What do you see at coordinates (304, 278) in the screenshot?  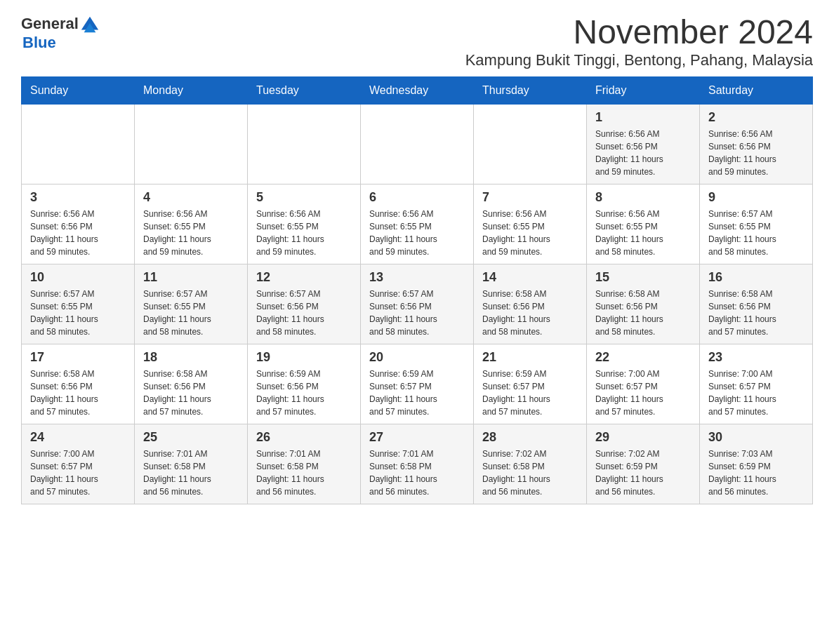 I see `day-number: 12` at bounding box center [304, 278].